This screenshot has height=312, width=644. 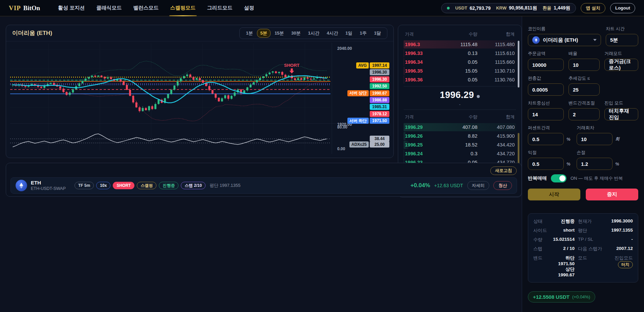 What do you see at coordinates (404, 154) in the screenshot?
I see `depth-bar` at bounding box center [404, 154].